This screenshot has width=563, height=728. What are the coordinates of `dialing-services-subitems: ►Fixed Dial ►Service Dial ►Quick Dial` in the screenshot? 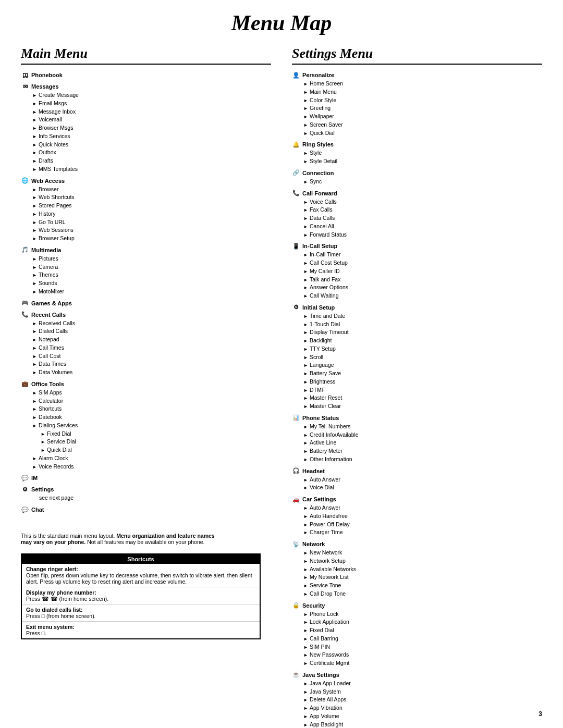 It's located at (156, 442).